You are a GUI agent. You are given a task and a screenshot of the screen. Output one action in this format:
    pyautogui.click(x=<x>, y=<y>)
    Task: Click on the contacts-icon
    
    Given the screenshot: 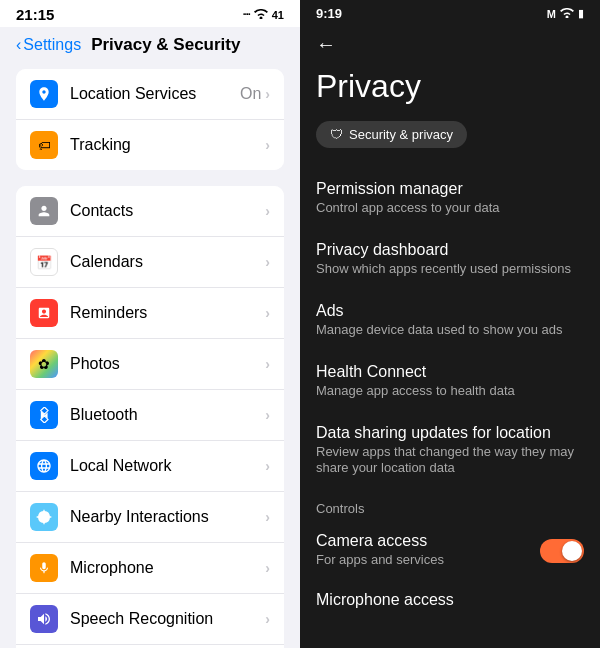 What is the action you would take?
    pyautogui.click(x=44, y=211)
    